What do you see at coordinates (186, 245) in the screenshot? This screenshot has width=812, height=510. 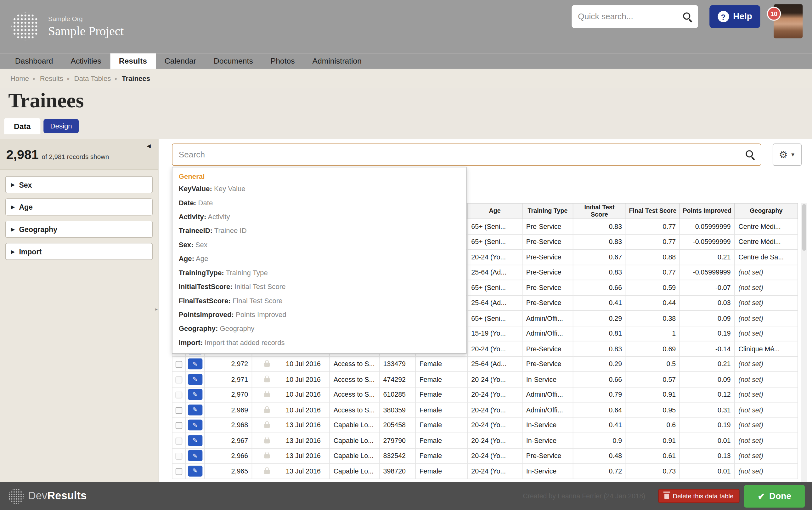 I see `field-name: Sex:` at bounding box center [186, 245].